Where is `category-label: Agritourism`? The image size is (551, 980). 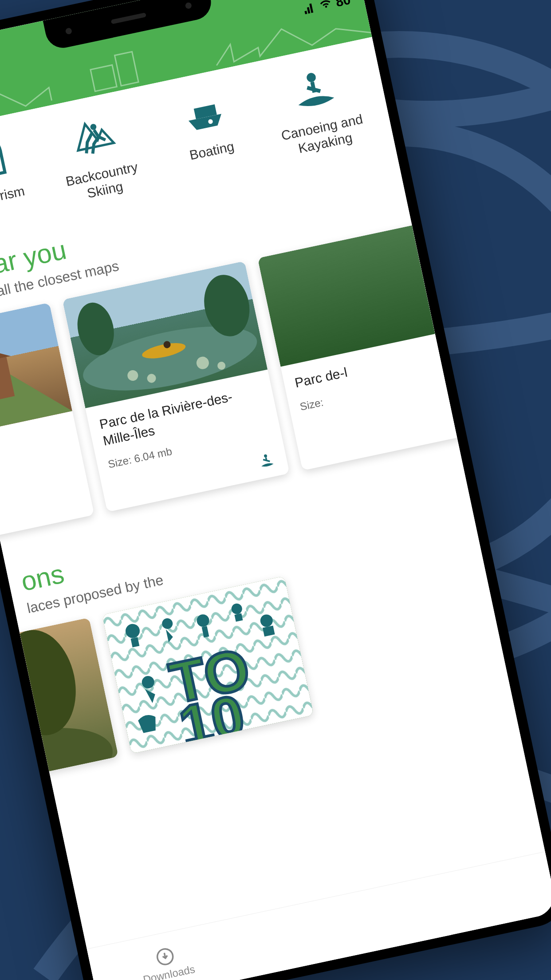
category-label: Agritourism is located at coordinates (13, 198).